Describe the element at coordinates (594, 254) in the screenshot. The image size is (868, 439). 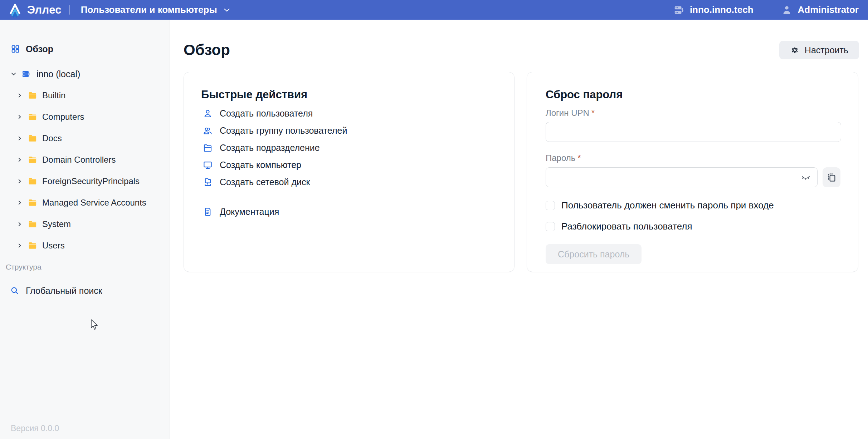
I see `reset-password-button: Сбросить пароль` at that location.